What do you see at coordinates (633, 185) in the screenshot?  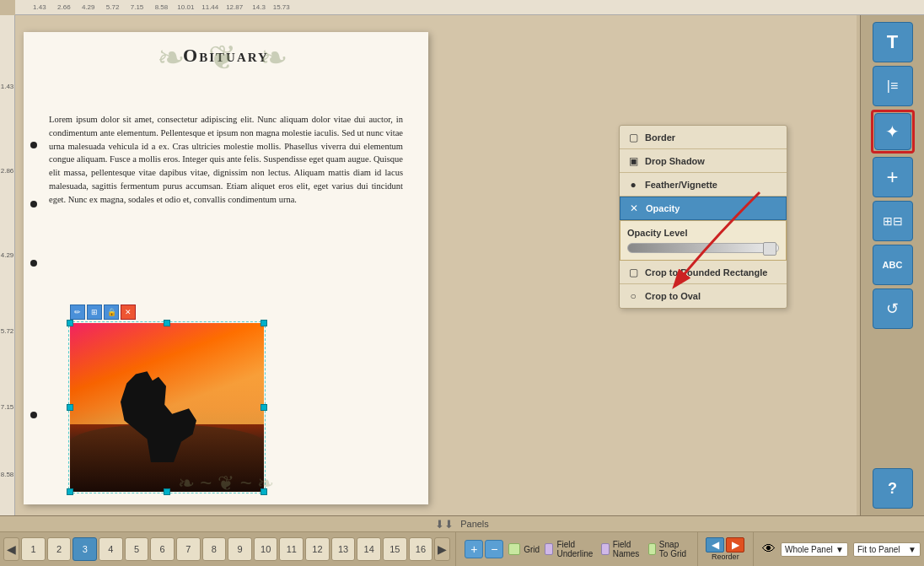 I see `feather-icon: ●` at bounding box center [633, 185].